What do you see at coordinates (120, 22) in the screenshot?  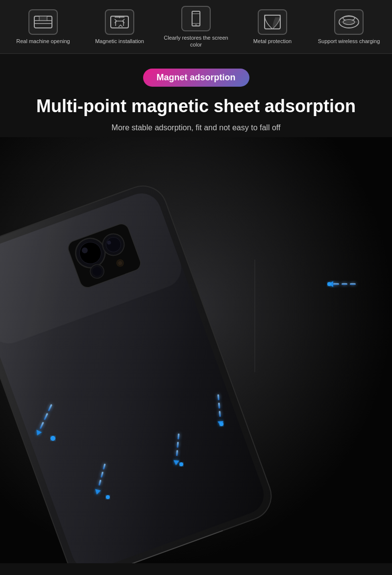 I see `magnetic-installation-icon` at bounding box center [120, 22].